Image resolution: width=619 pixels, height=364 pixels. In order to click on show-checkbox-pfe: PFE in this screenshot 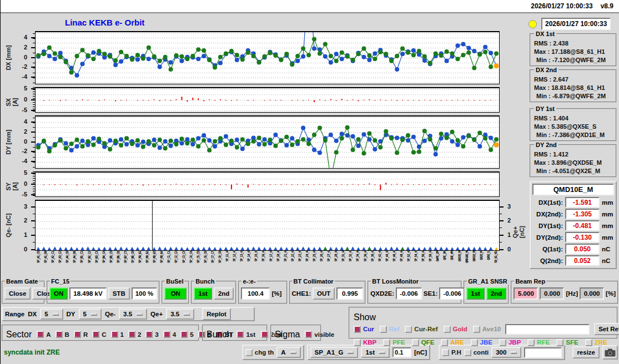, I will do `click(394, 343)`.